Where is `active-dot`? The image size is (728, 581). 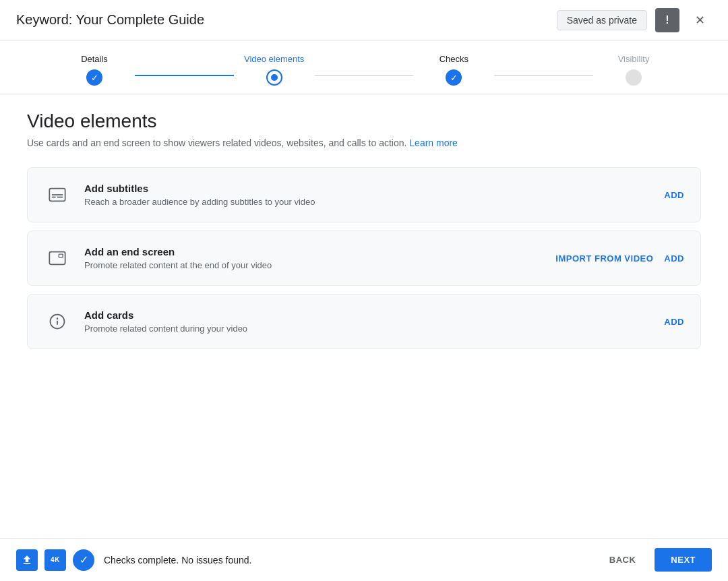
active-dot is located at coordinates (274, 78).